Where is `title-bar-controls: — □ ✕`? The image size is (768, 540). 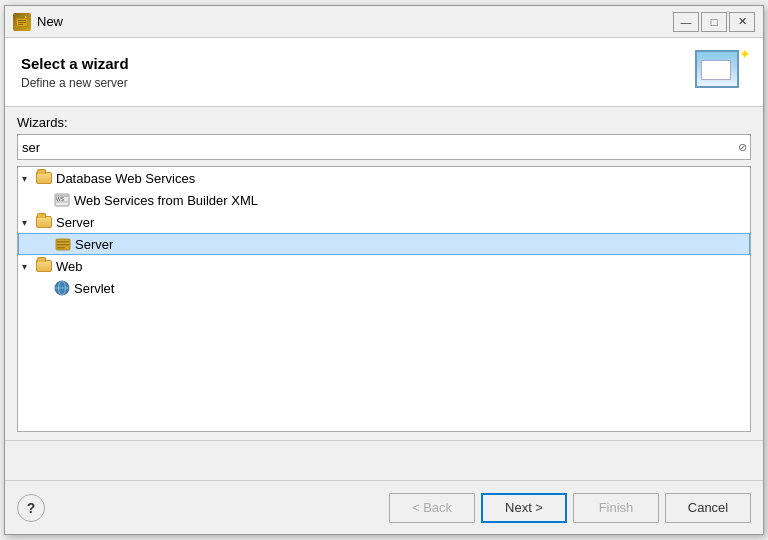 title-bar-controls: — □ ✕ is located at coordinates (714, 22).